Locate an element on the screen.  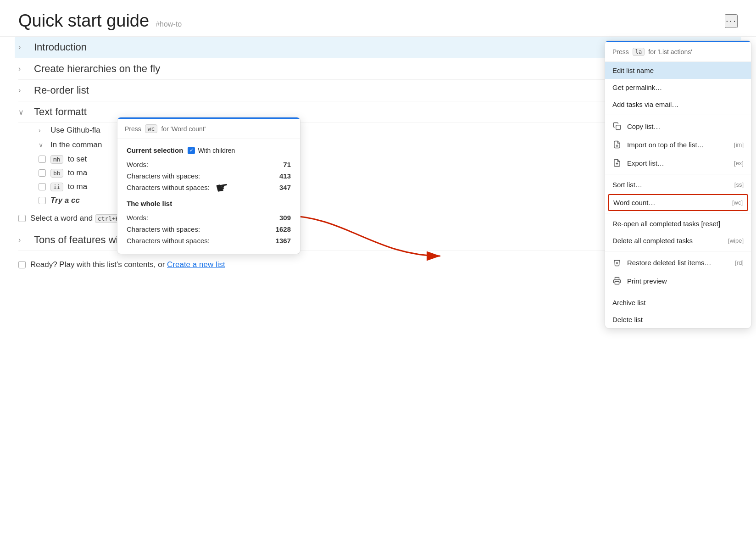
menu-item-label: Get permalink… is located at coordinates (637, 87).